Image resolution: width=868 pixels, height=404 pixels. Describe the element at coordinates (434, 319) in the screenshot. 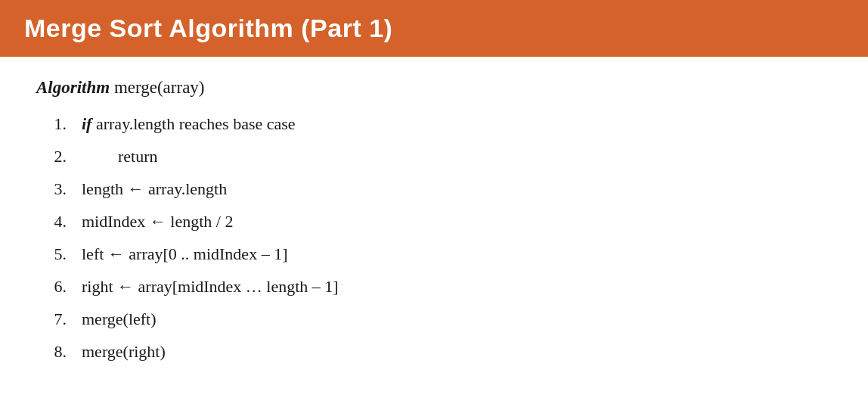

I see `algorithm-line-7: 7. merge(left)` at that location.